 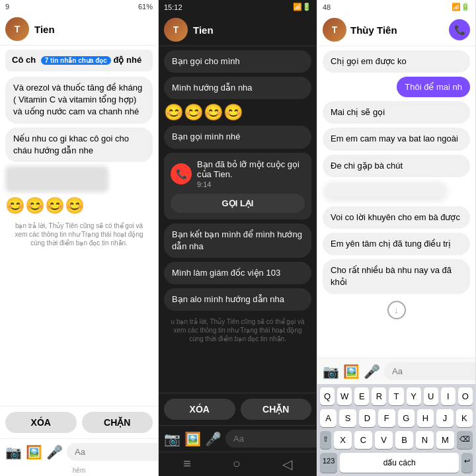 What do you see at coordinates (459, 30) in the screenshot?
I see `call-button-3: 📞` at bounding box center [459, 30].